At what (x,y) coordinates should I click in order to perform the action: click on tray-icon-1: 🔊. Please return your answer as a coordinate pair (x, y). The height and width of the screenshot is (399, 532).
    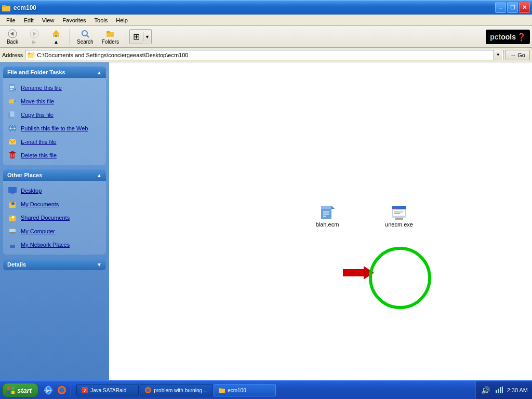
    Looking at the image, I should click on (486, 390).